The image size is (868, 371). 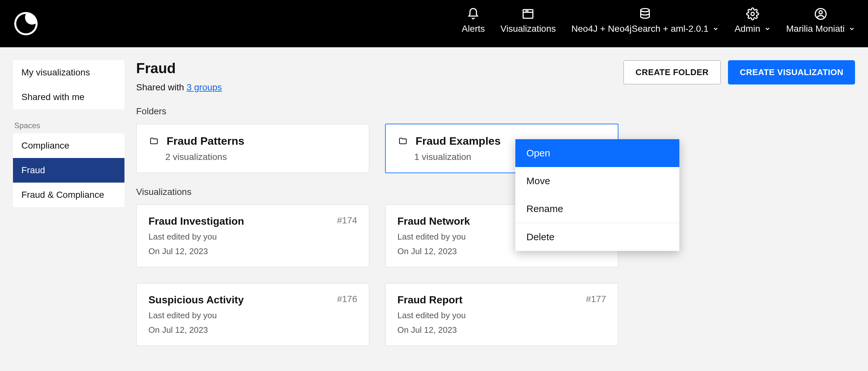 What do you see at coordinates (473, 29) in the screenshot?
I see `nav-alerts-label: Alerts` at bounding box center [473, 29].